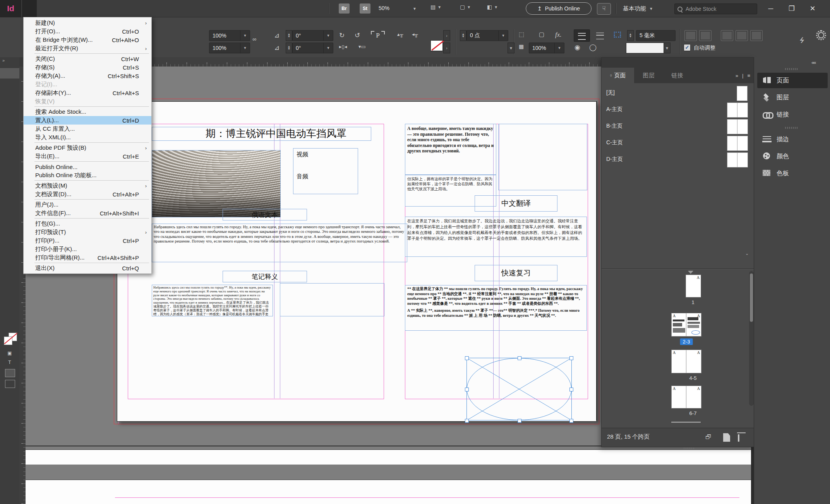 The image size is (830, 504). What do you see at coordinates (230, 48) in the screenshot?
I see `scale-y-field: 100%▼` at bounding box center [230, 48].